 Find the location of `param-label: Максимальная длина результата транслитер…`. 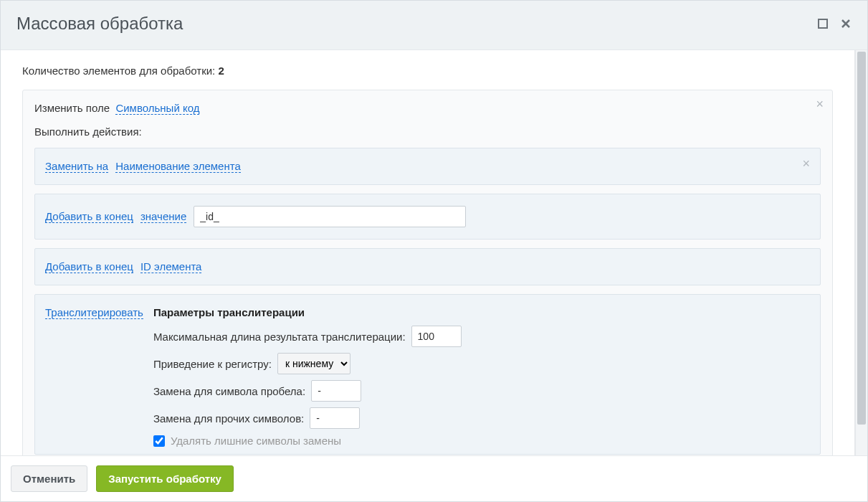

param-label: Максимальная длина результата транслитер… is located at coordinates (280, 337).